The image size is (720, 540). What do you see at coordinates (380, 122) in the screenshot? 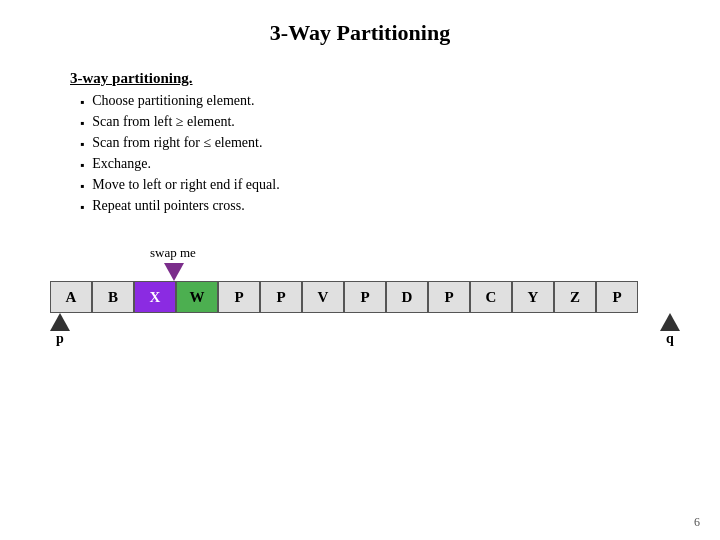
I see `bullet-item: Scan from left ≥ element.` at bounding box center [380, 122].